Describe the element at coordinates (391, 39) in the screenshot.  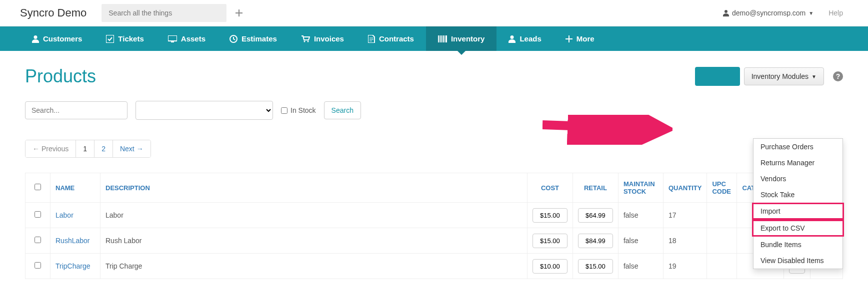
I see `nav-contracts: Contracts` at that location.